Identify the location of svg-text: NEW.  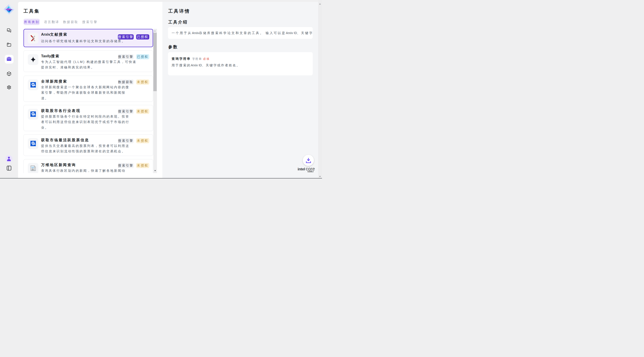
(32, 168).